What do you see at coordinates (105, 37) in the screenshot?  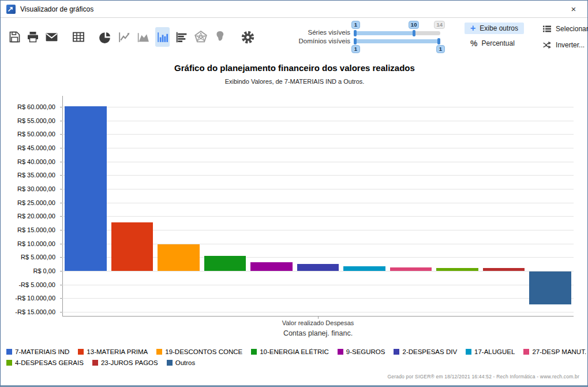 I see `pie-chart-icon` at bounding box center [105, 37].